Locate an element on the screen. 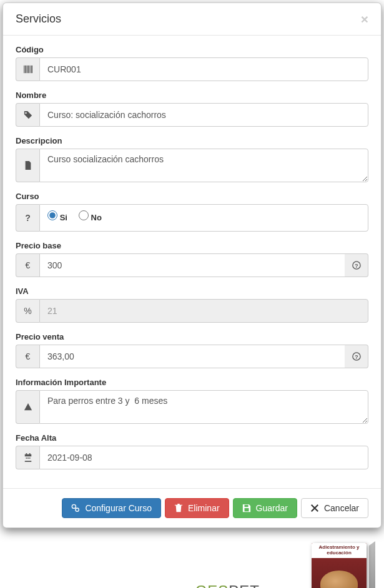  curso-label: Curso is located at coordinates (192, 196).